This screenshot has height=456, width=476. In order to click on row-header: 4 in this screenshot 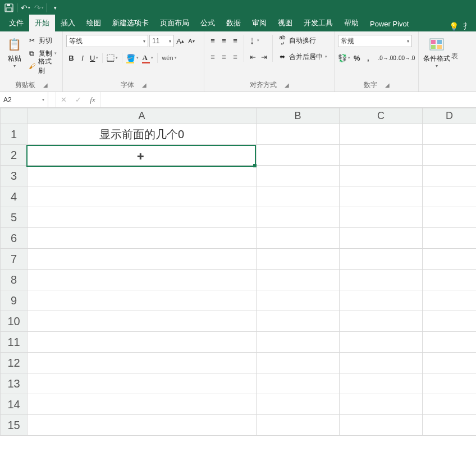, I will do `click(14, 197)`.